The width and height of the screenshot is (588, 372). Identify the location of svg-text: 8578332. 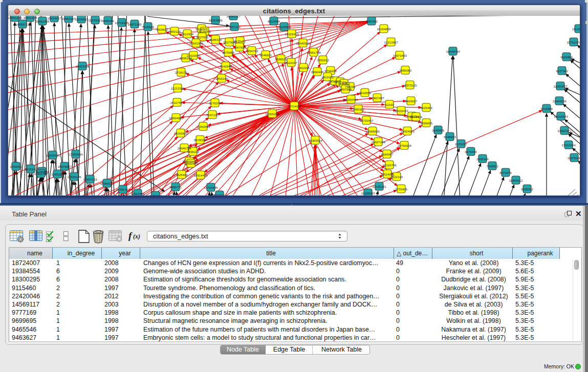
(200, 140).